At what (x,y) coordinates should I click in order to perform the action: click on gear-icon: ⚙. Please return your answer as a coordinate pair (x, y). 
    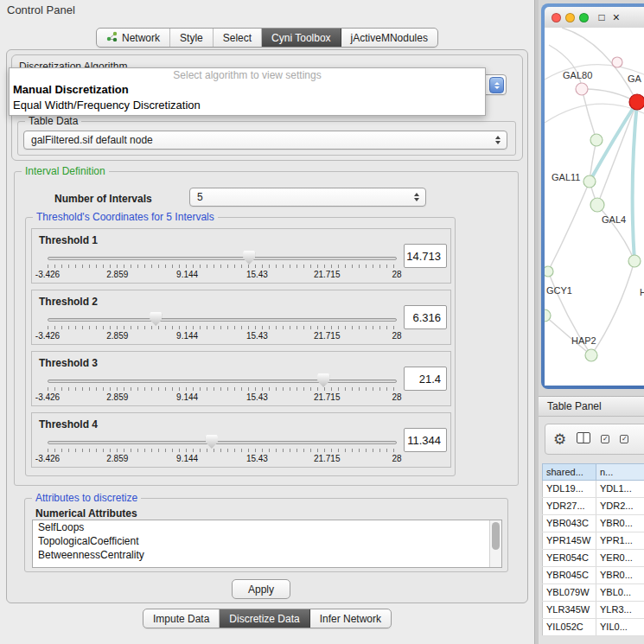
    Looking at the image, I should click on (560, 439).